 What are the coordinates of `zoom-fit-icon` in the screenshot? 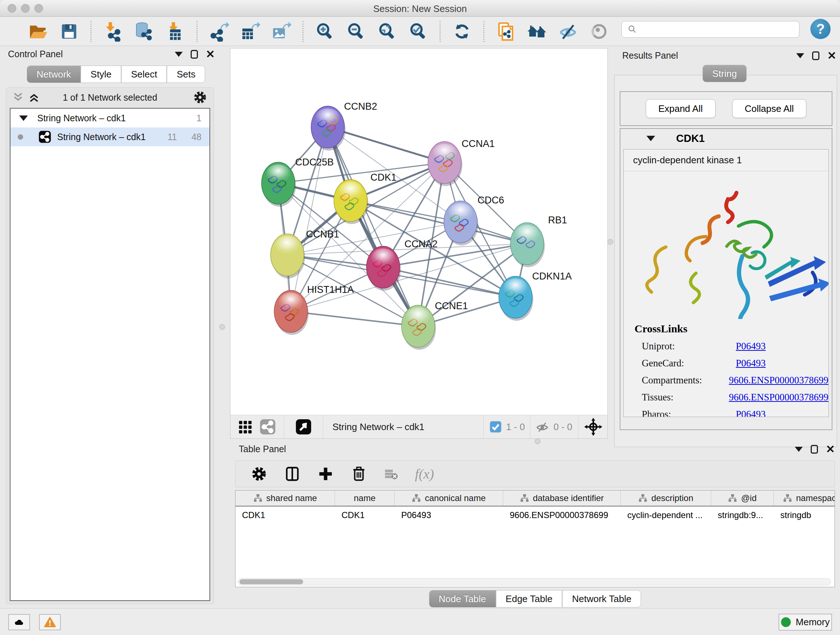 It's located at (387, 32).